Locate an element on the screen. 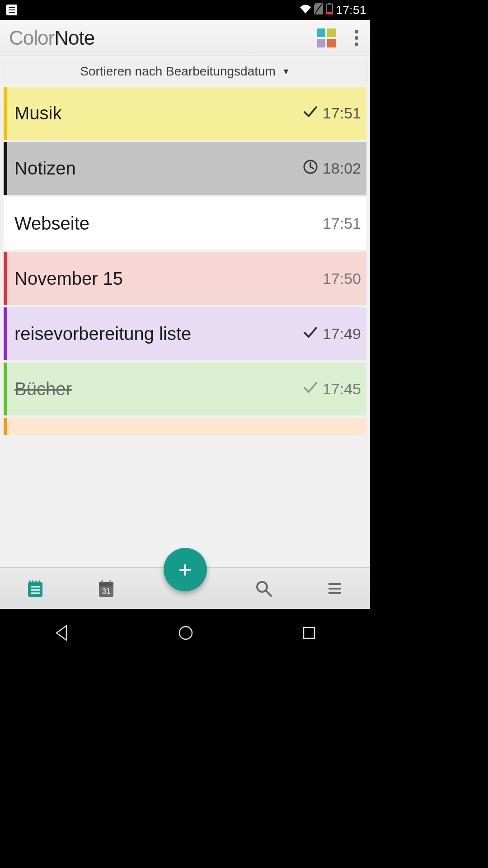  nav-back is located at coordinates (62, 634).